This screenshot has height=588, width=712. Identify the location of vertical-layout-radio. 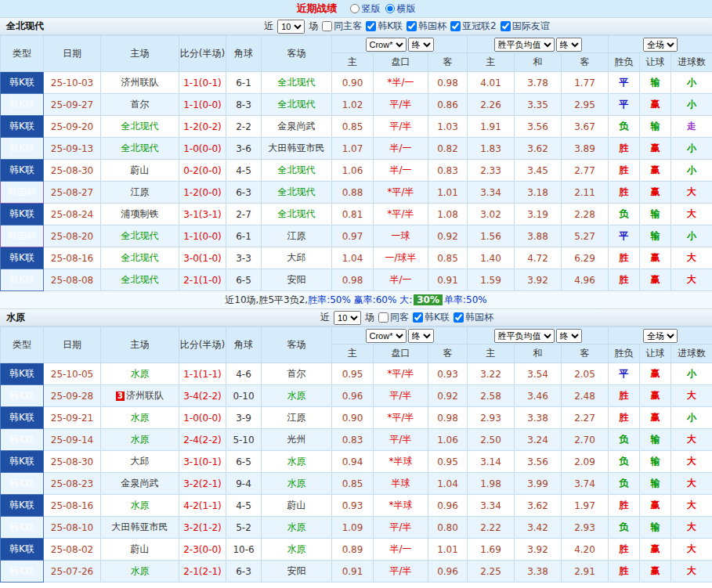
(355, 9).